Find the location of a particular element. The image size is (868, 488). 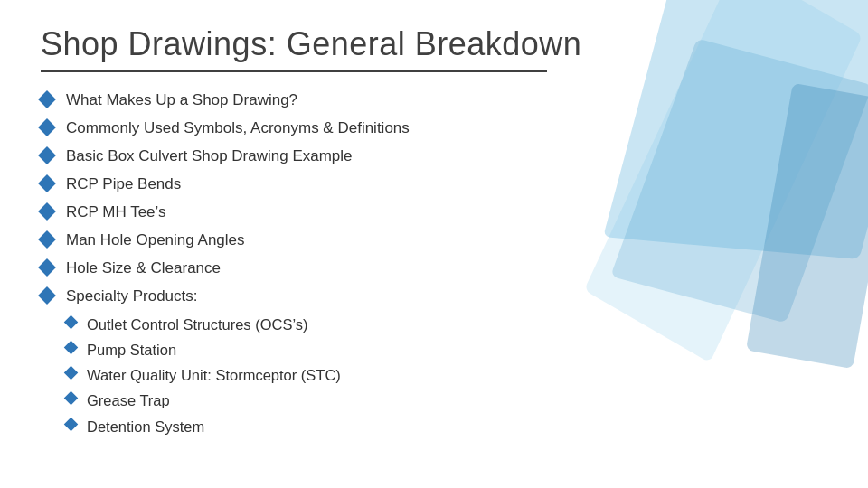

sub-list-item: Grease Trap is located at coordinates (367, 400).